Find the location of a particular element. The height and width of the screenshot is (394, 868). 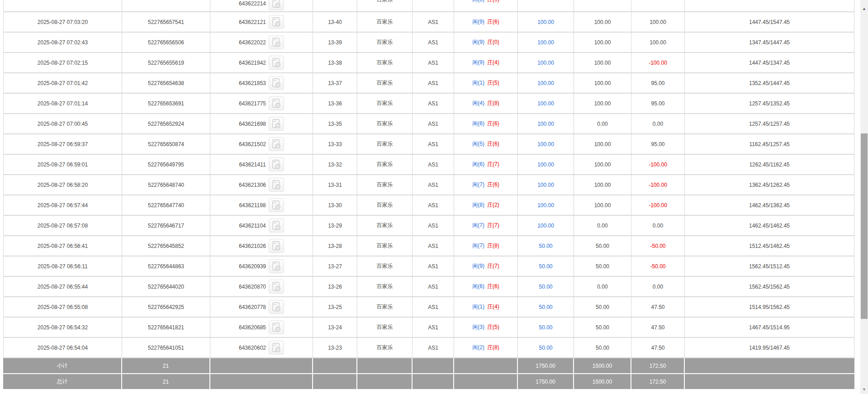

bet-time: 2025-08-27 07:03:20 is located at coordinates (62, 22).